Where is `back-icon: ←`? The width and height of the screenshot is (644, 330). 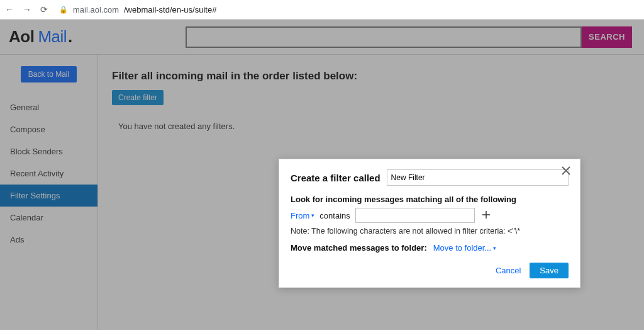
back-icon: ← is located at coordinates (9, 9).